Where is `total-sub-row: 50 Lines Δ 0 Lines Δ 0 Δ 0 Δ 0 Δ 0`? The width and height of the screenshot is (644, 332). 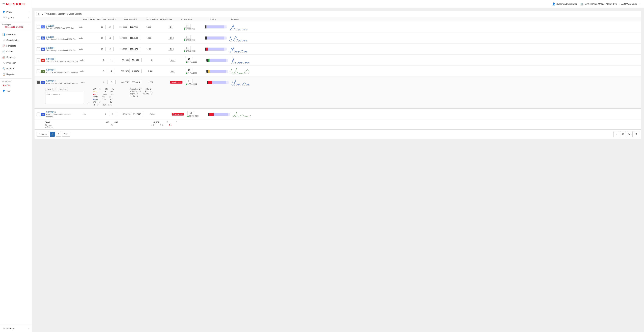 total-sub-row: 50 Lines Δ 0 Lines Δ 0 Δ 0 Δ 0 Δ 0 is located at coordinates (338, 126).